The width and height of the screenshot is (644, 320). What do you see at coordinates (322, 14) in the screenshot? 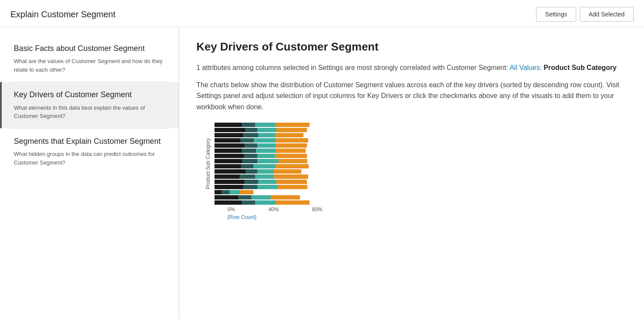
I see `top-bar: Explain Customer Segment Settings Add Se…` at bounding box center [322, 14].